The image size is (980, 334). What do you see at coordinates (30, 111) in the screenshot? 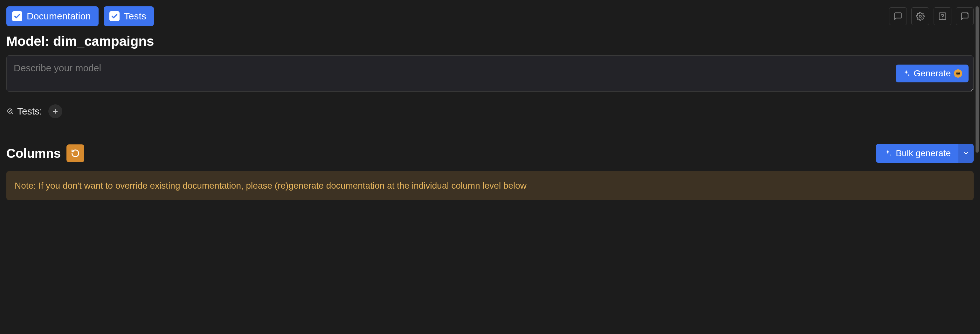
I see `tests-label: Tests:` at bounding box center [30, 111].